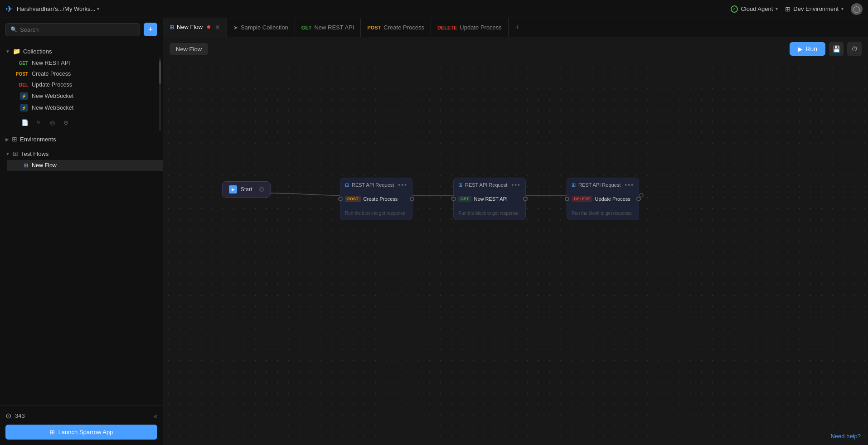  Describe the element at coordinates (262, 189) in the screenshot. I see `start-output-dot` at that location.